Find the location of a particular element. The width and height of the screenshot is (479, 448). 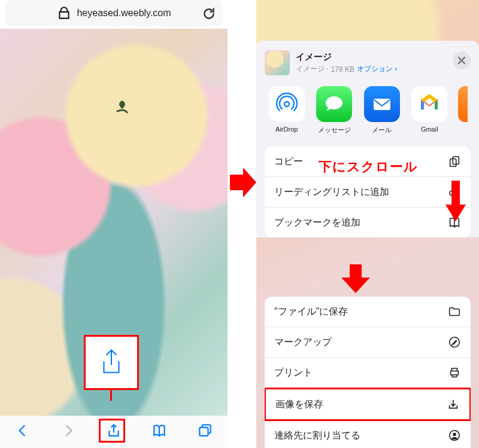

app-more is located at coordinates (463, 110).